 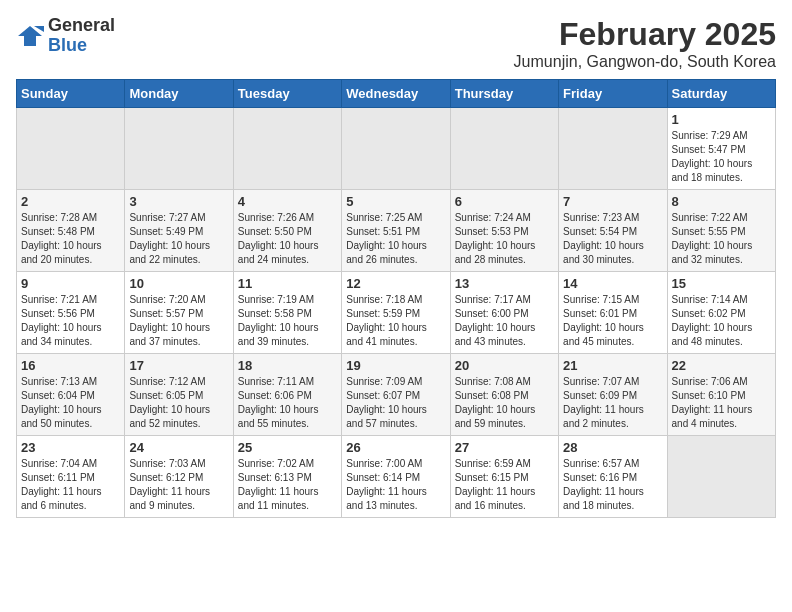 What do you see at coordinates (722, 157) in the screenshot?
I see `day-info: Sunrise: 7:29 AM Sunset: 5:47 PM Dayligh…` at bounding box center [722, 157].